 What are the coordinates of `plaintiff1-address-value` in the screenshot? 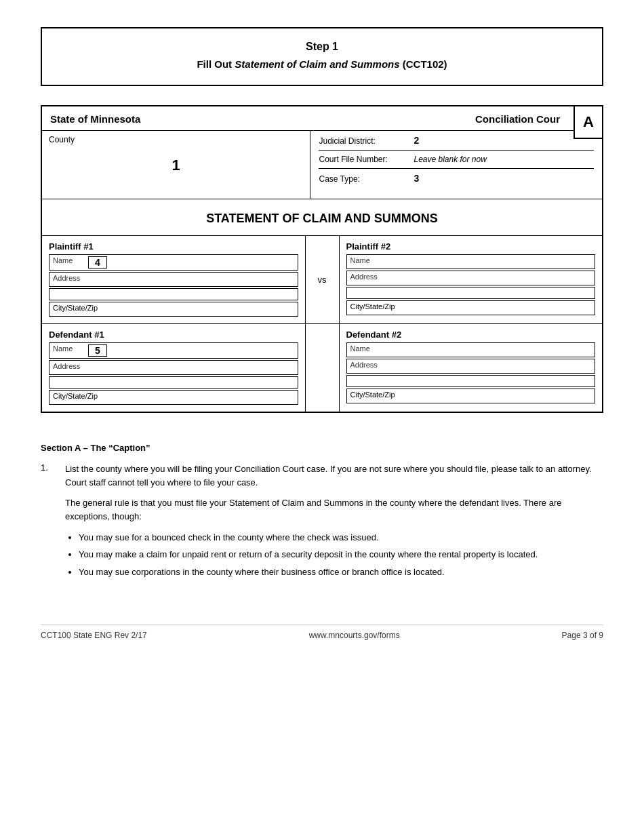 It's located at (193, 279).